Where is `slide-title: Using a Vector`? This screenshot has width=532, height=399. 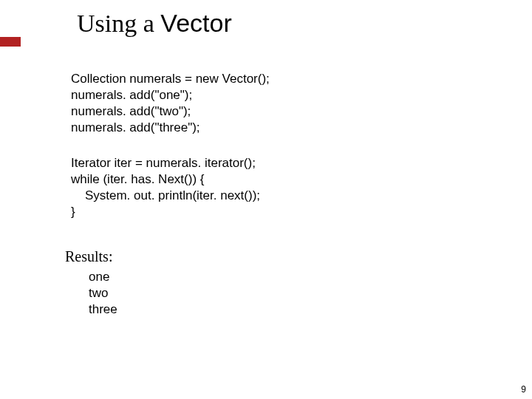
slide-title: Using a Vector is located at coordinates (154, 24).